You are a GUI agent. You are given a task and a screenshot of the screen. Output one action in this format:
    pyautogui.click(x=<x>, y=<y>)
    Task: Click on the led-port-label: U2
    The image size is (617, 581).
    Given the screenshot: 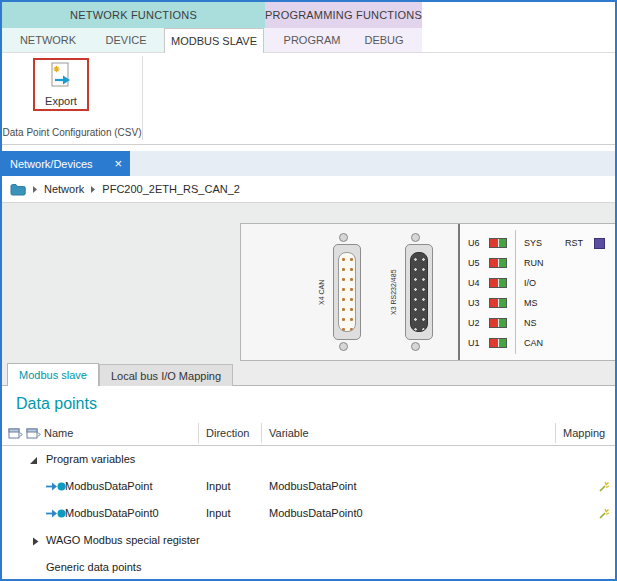 What is the action you would take?
    pyautogui.click(x=476, y=323)
    